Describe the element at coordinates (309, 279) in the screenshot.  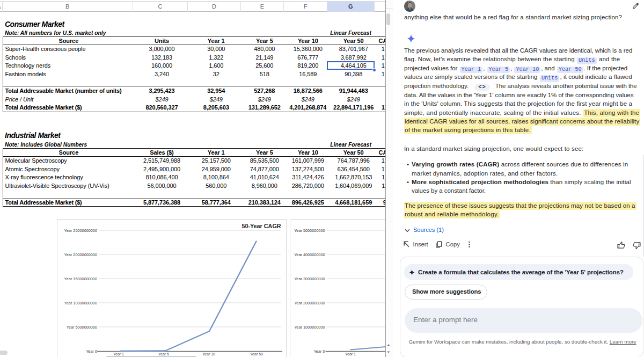
I see `svg-text: Year 3000000000` at that location.